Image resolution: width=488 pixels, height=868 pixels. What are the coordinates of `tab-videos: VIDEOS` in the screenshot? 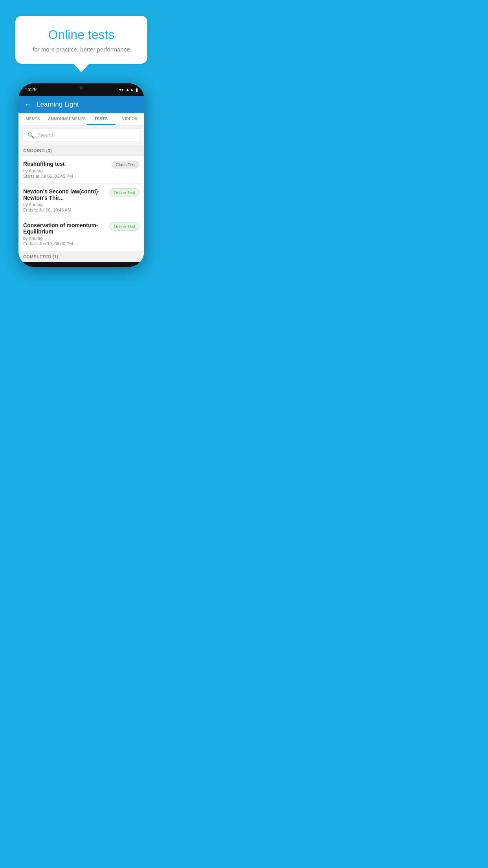 It's located at (130, 119).